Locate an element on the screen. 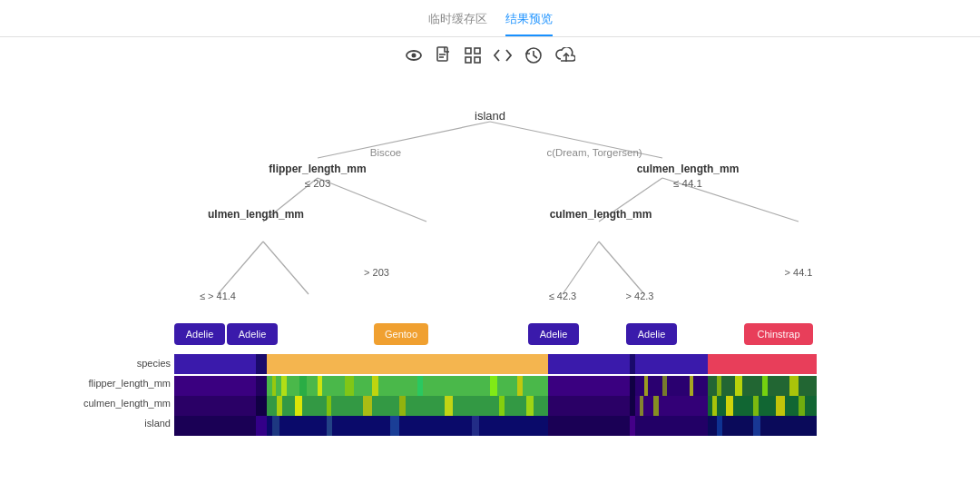  heatmap-flipper-seg1b is located at coordinates (261, 386).